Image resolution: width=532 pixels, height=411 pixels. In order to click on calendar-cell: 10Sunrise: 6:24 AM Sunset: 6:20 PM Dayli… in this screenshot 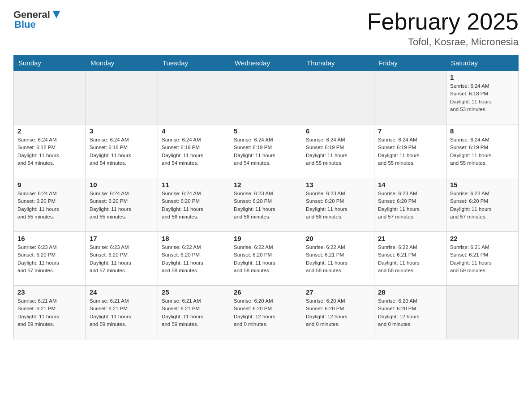, I will do `click(122, 205)`.